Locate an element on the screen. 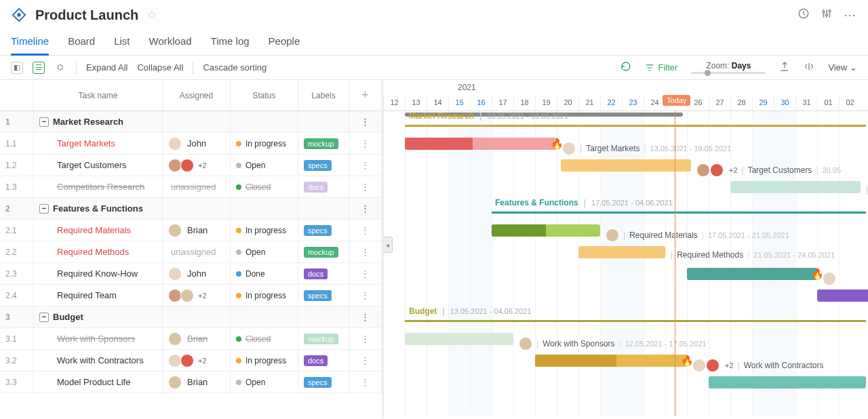 This screenshot has height=419, width=868. task-bar: |Required Materials|17.05.2021 - 21.05.2… is located at coordinates (546, 231).